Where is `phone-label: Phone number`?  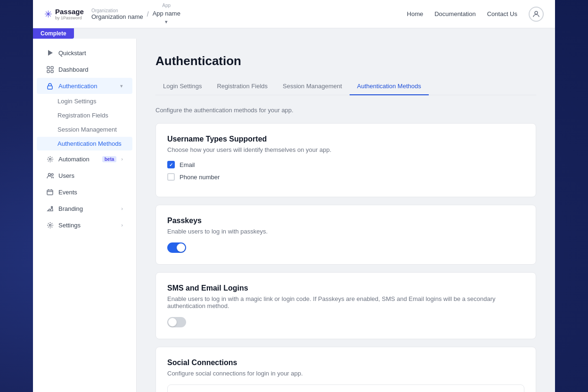
phone-label: Phone number is located at coordinates (200, 177).